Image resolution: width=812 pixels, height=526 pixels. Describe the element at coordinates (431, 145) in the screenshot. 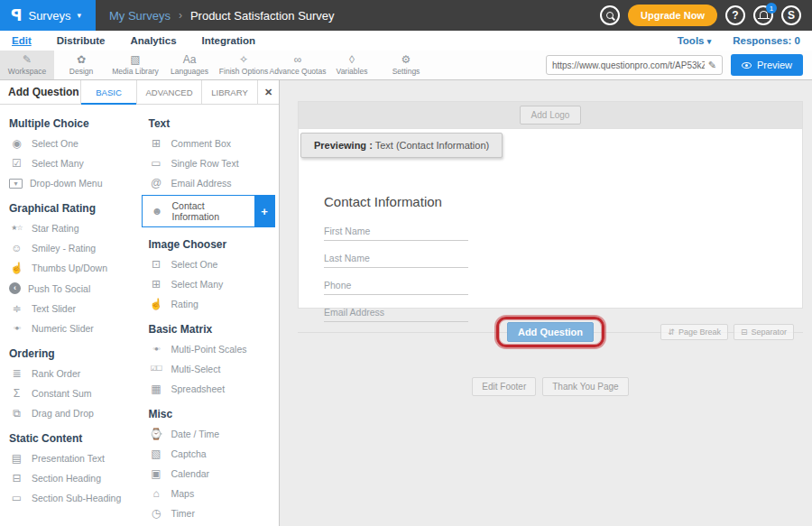

I see `previewing-value: Text (Contact Information)` at that location.